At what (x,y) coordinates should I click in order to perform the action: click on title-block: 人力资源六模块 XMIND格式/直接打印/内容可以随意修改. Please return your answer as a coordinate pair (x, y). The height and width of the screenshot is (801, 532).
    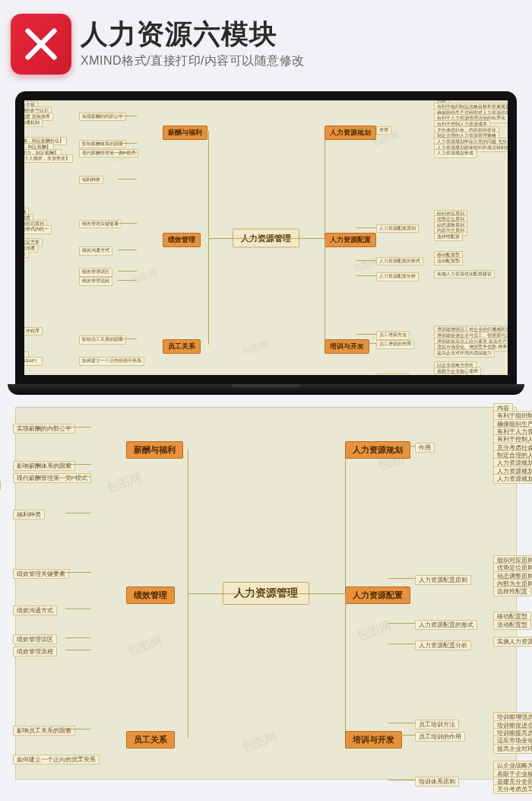
    Looking at the image, I should click on (301, 44).